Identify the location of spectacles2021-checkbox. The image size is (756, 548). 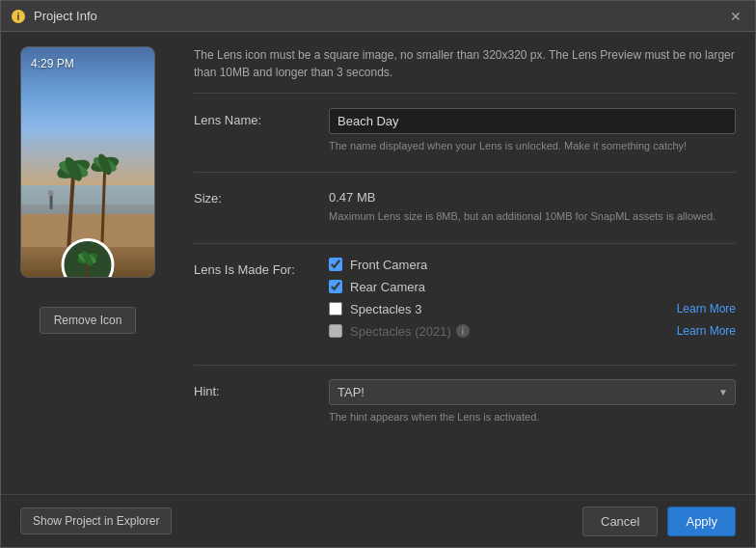
(336, 331).